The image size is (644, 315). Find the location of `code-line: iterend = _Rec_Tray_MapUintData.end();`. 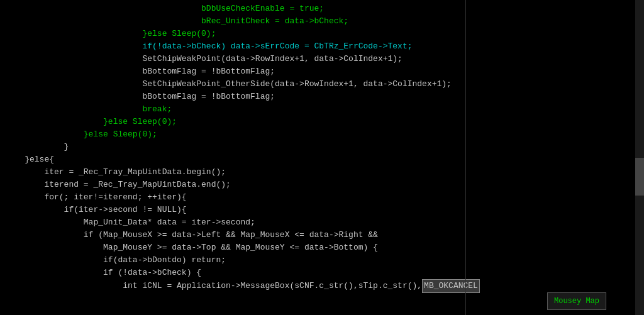

code-line: iterend = _Rec_Tray_MapUintData.end(); is located at coordinates (322, 185).